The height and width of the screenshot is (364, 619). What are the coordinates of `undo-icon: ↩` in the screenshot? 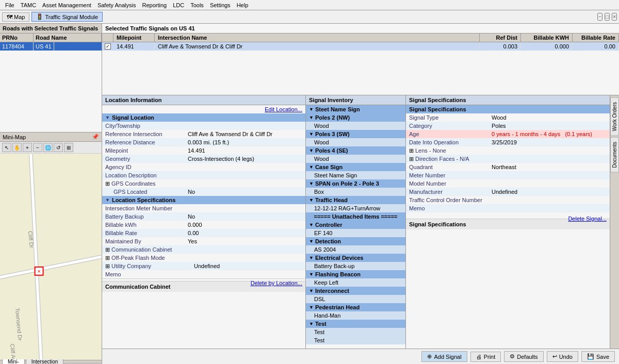 It's located at (555, 357).